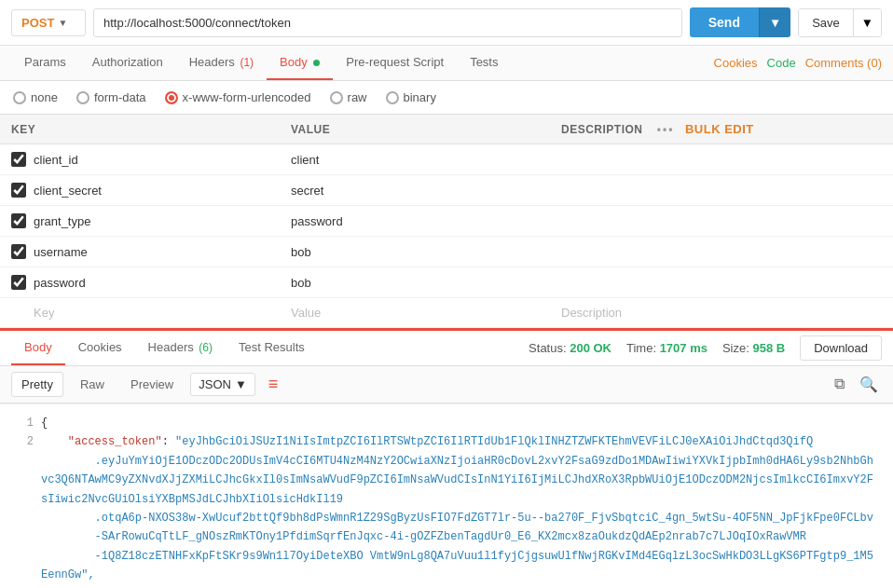 The width and height of the screenshot is (893, 588). What do you see at coordinates (667, 349) in the screenshot?
I see `time-label: Time: 1707 ms` at bounding box center [667, 349].